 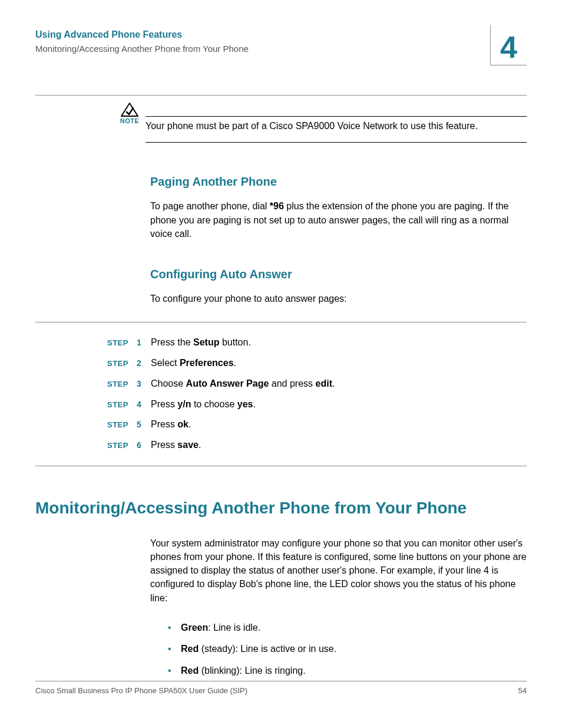 I want to click on page-footer: Cisco Small Business Pro IP Phone SPA50X…, so click(x=281, y=688).